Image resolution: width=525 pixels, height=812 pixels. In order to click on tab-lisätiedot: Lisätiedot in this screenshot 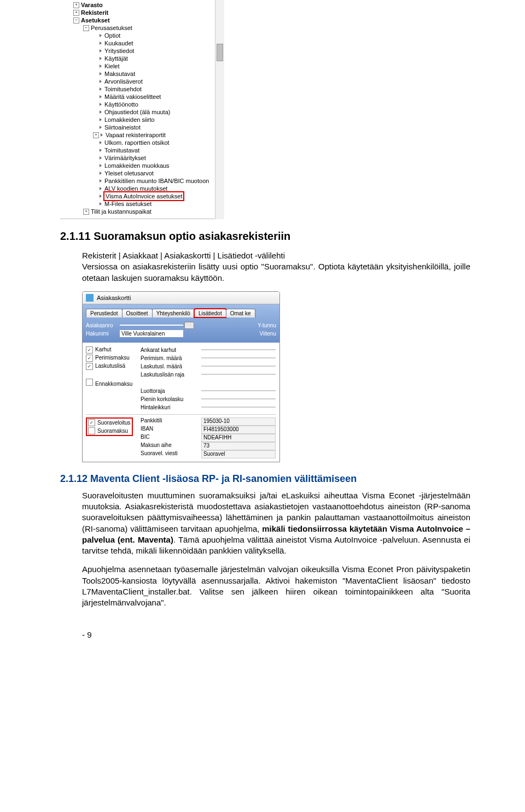, I will do `click(210, 313)`.